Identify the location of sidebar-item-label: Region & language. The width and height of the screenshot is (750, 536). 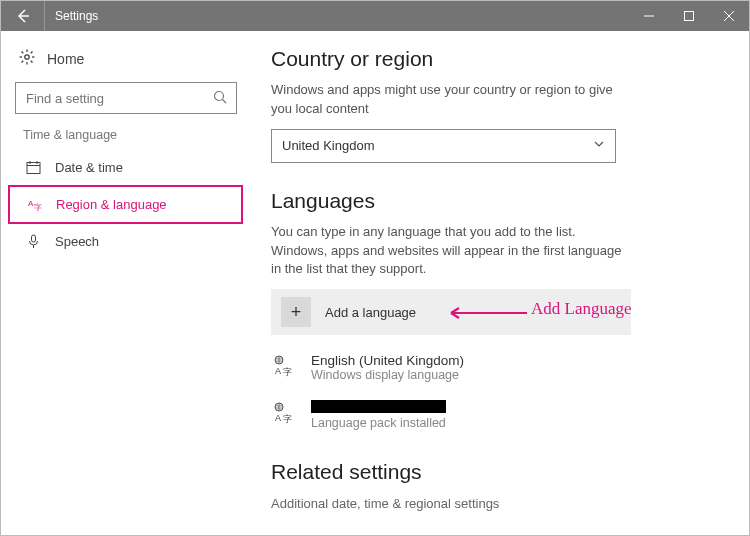
(112, 204).